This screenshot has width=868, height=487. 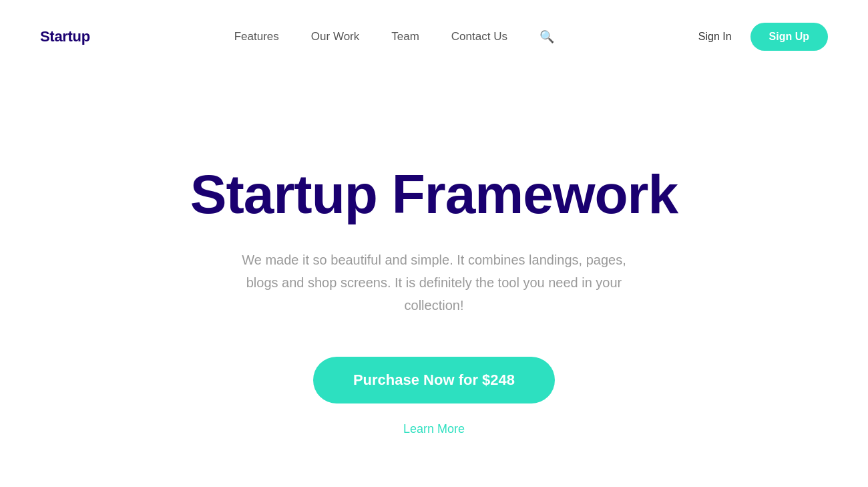 I want to click on nav-item-team: Team, so click(x=405, y=36).